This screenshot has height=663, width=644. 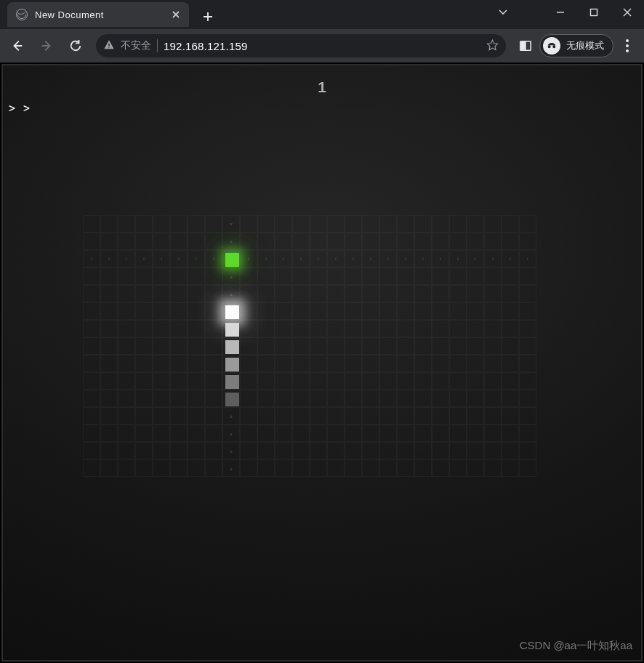 What do you see at coordinates (493, 46) in the screenshot?
I see `bookmark-star-icon` at bounding box center [493, 46].